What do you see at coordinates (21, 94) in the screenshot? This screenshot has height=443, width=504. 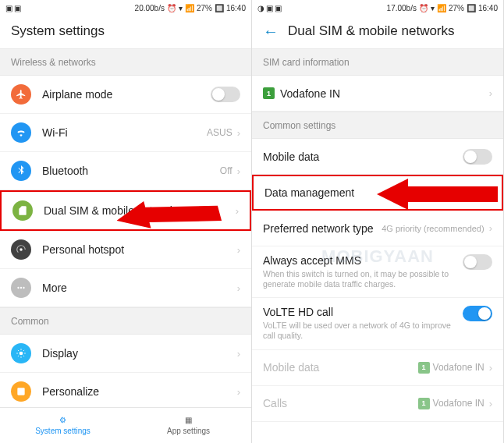 I see `airplane-icon` at bounding box center [21, 94].